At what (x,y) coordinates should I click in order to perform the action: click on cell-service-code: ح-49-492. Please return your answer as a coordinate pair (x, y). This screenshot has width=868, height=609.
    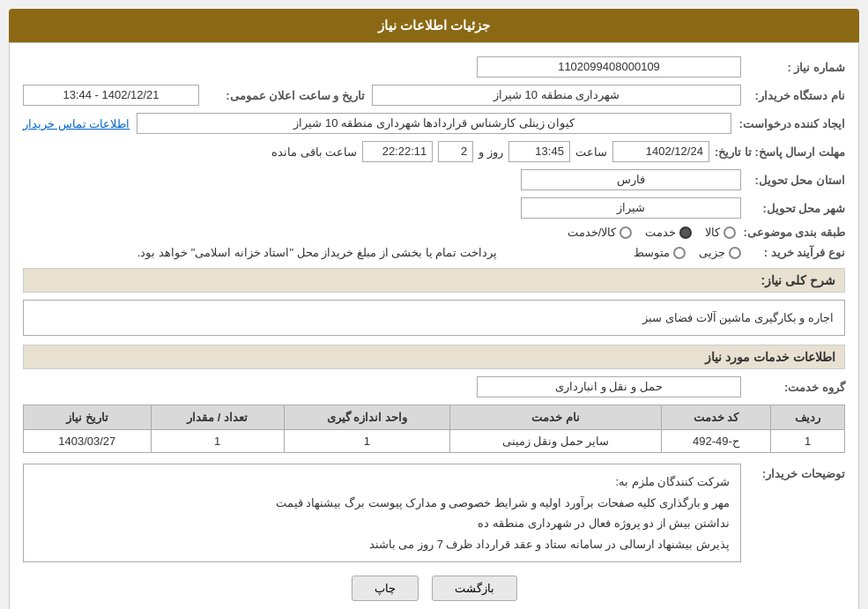
    Looking at the image, I should click on (716, 442).